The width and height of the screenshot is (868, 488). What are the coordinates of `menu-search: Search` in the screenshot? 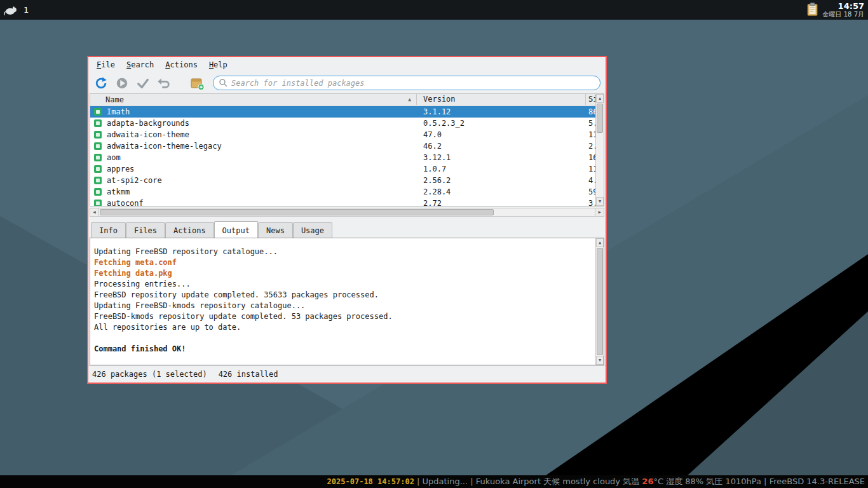 It's located at (140, 65).